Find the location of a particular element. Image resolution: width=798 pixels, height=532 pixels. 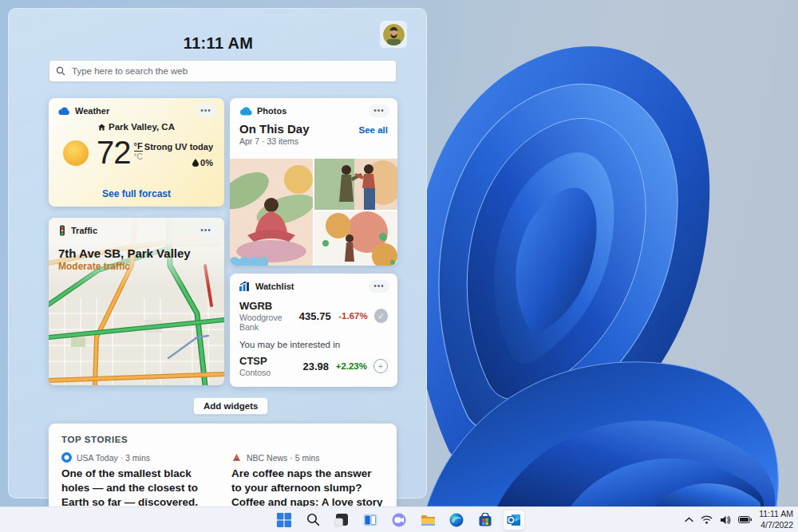

task-view-icon is located at coordinates (370, 520).